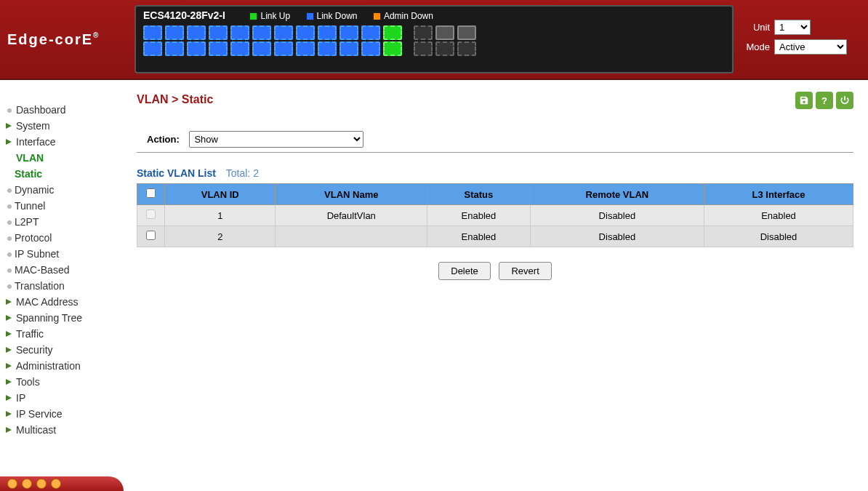 The image size is (868, 491). What do you see at coordinates (377, 16) in the screenshot?
I see `admin-down-icon` at bounding box center [377, 16].